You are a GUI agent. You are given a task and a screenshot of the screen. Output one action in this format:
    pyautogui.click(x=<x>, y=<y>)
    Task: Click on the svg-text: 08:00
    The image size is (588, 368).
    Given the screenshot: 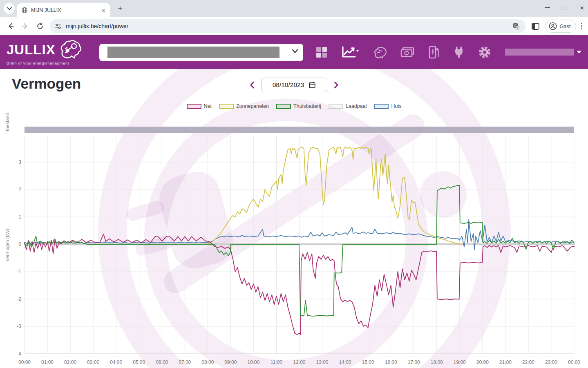 What is the action you would take?
    pyautogui.click(x=208, y=362)
    